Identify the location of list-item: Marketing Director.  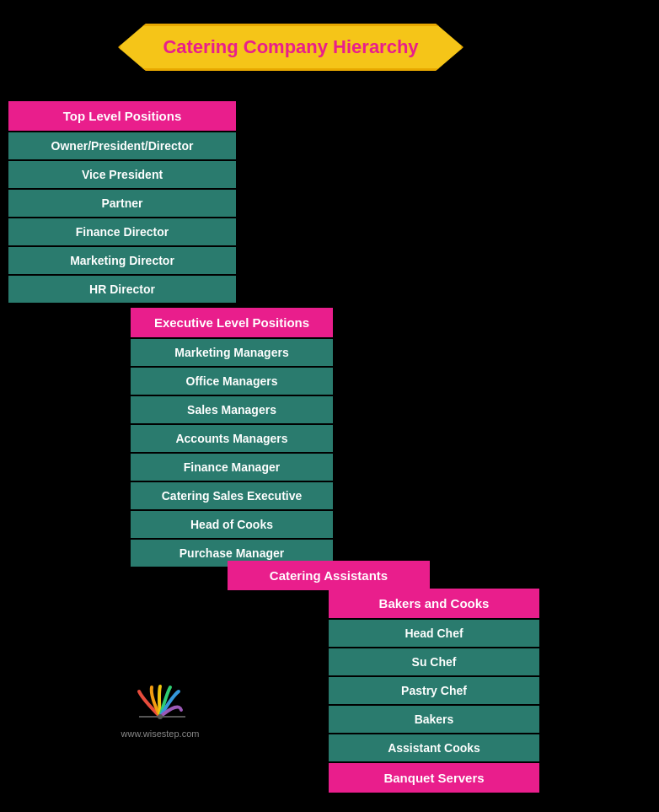
(122, 261).